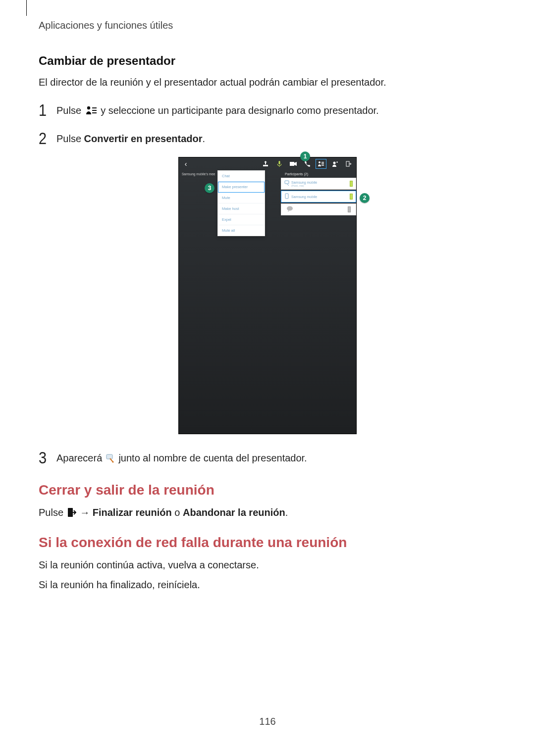  What do you see at coordinates (268, 164) in the screenshot?
I see `screenshot-topbar: ‹` at bounding box center [268, 164].